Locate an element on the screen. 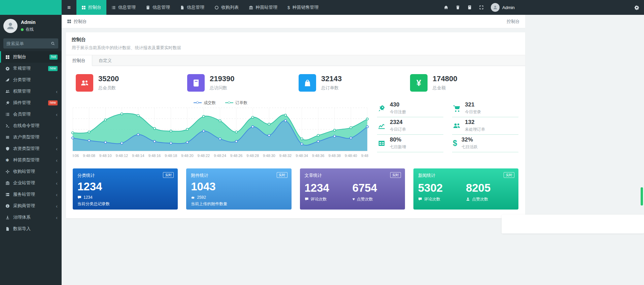 The width and height of the screenshot is (644, 285). stat-total-orders: 32143总订单数 is located at coordinates (351, 83).